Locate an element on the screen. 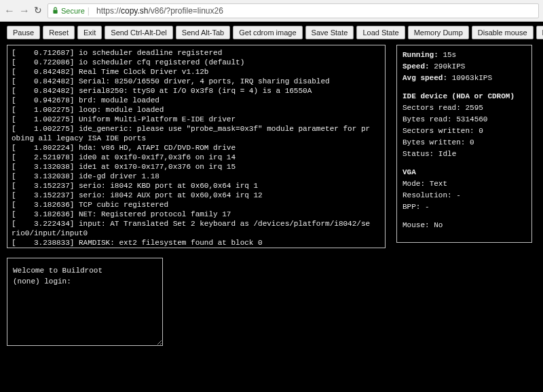 Image resolution: width=543 pixels, height=392 pixels. get-cdrom-button: Get cdrom image is located at coordinates (267, 33).